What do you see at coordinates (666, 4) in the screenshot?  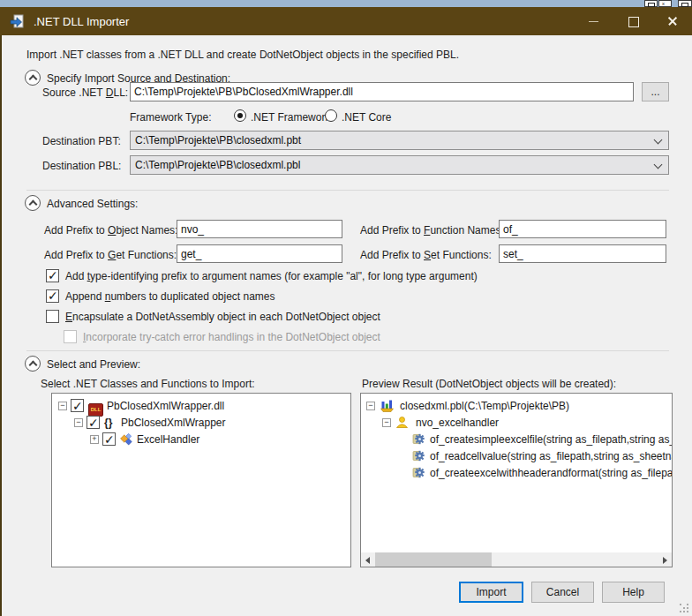 I see `background-close-icon: x` at bounding box center [666, 4].